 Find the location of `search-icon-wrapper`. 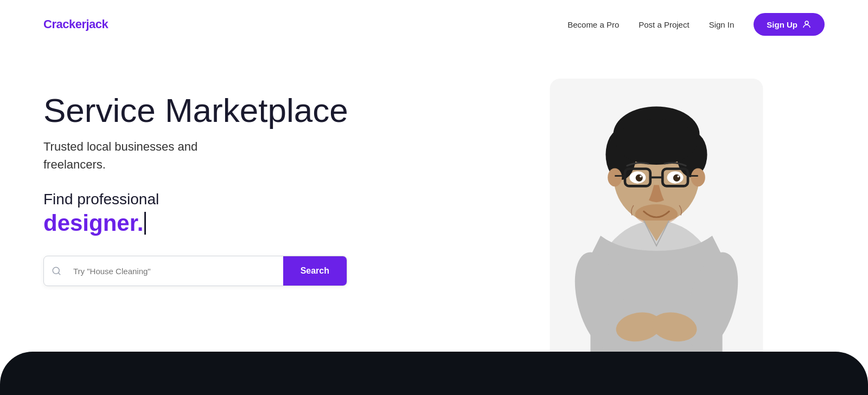

search-icon-wrapper is located at coordinates (56, 271).